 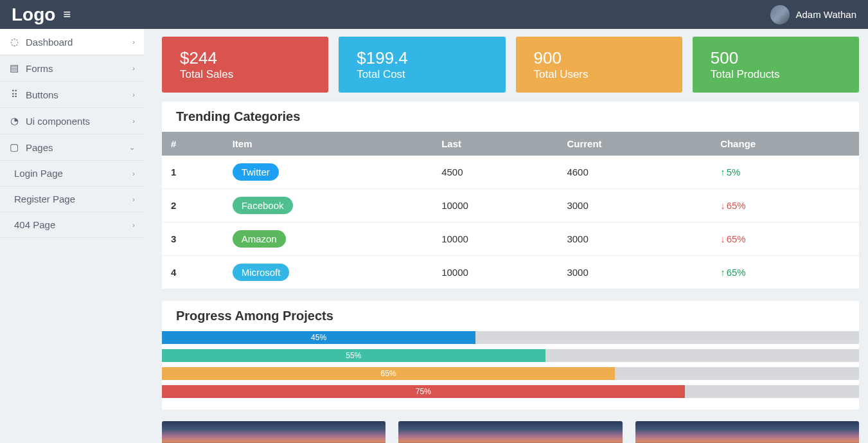 I want to click on table-row: 4Microsoft100003000↑65%, so click(x=510, y=273).